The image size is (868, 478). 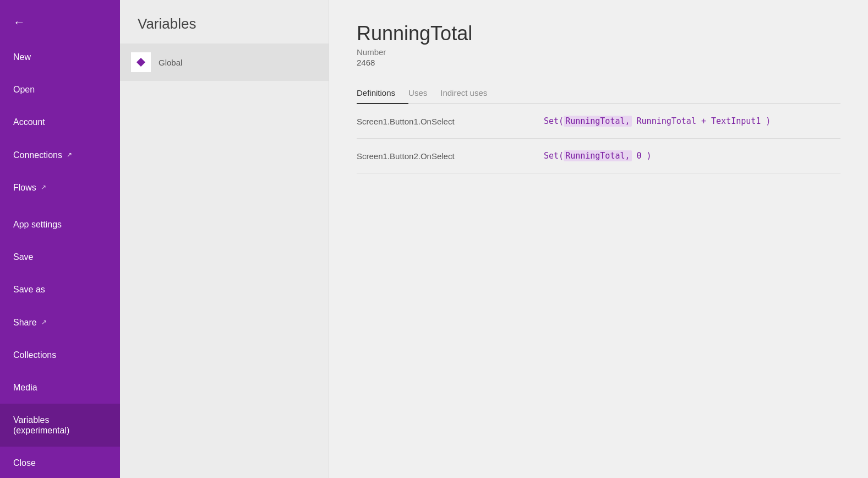 What do you see at coordinates (60, 463) in the screenshot?
I see `sidebar-item-close: Close` at bounding box center [60, 463].